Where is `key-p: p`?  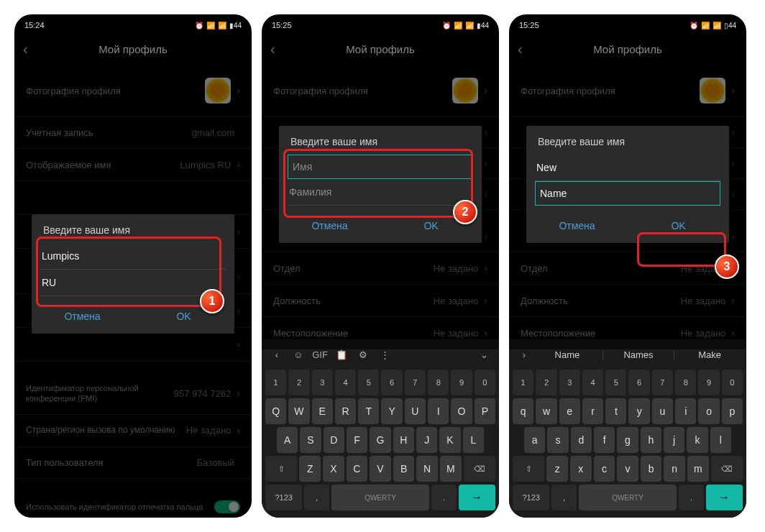 key-p: p is located at coordinates (732, 411).